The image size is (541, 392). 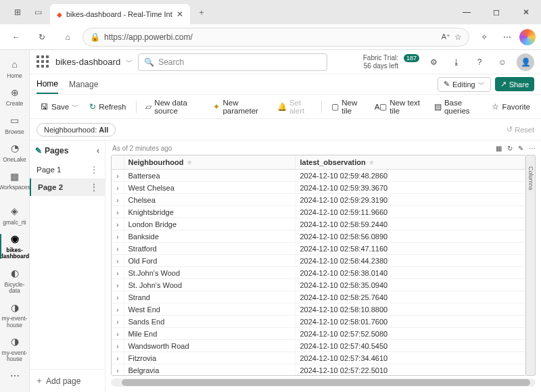 What do you see at coordinates (84, 84) in the screenshot?
I see `tab-manage: Manage` at bounding box center [84, 84].